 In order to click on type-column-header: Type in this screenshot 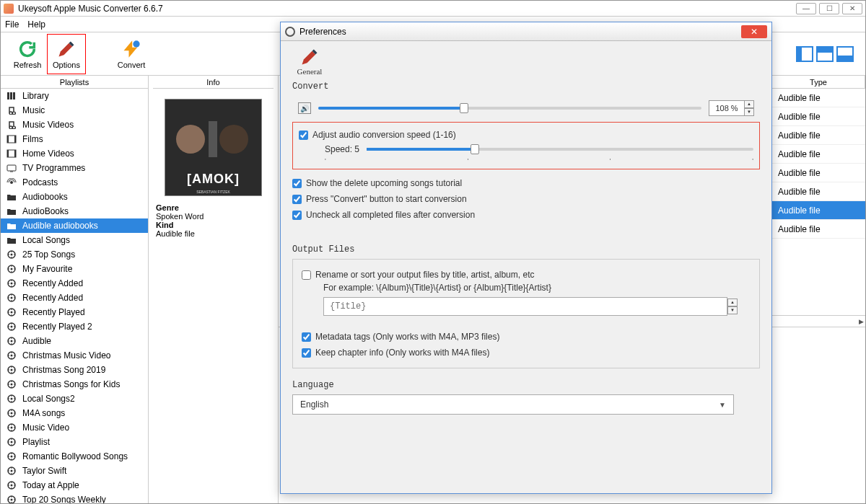, I will do `click(818, 82)`.